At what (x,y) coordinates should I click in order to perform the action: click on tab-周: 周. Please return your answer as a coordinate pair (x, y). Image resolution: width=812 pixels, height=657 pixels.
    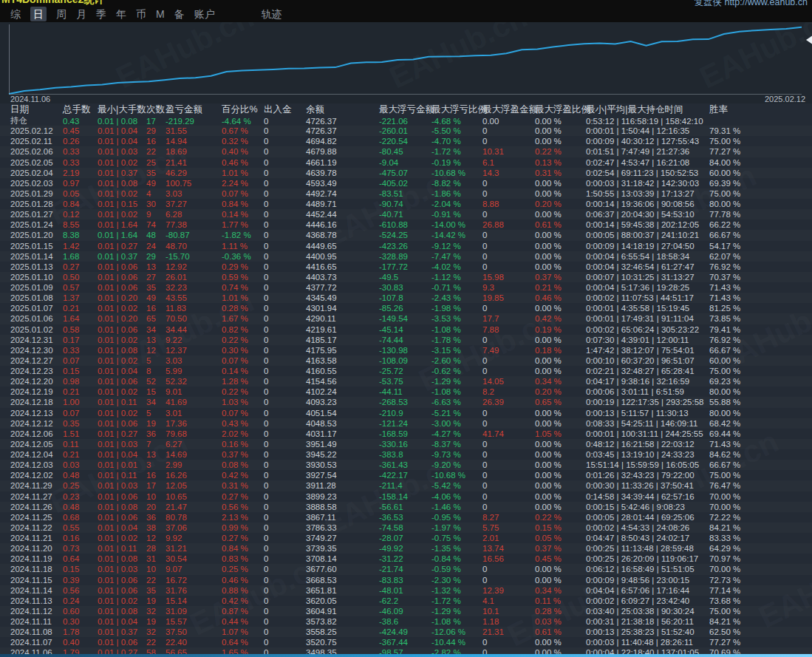
    Looking at the image, I should click on (61, 14).